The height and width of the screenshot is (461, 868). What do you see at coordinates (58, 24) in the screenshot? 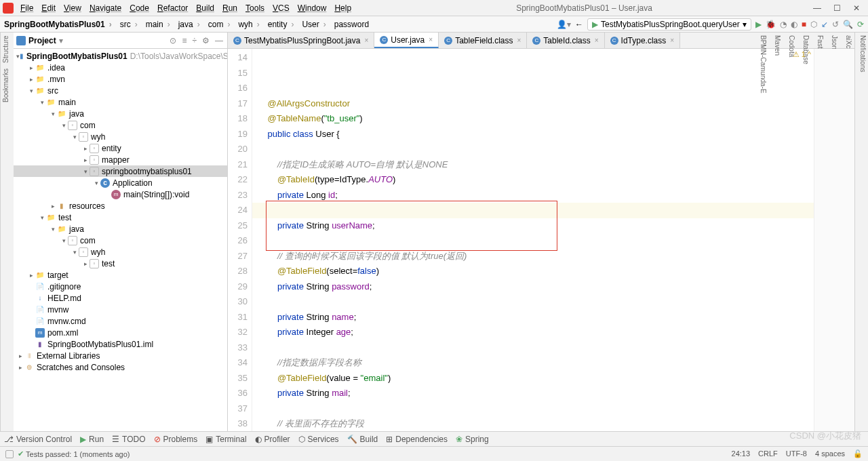
I see `breadcrumb-item: SpringBootMybatisPlus01` at bounding box center [58, 24].